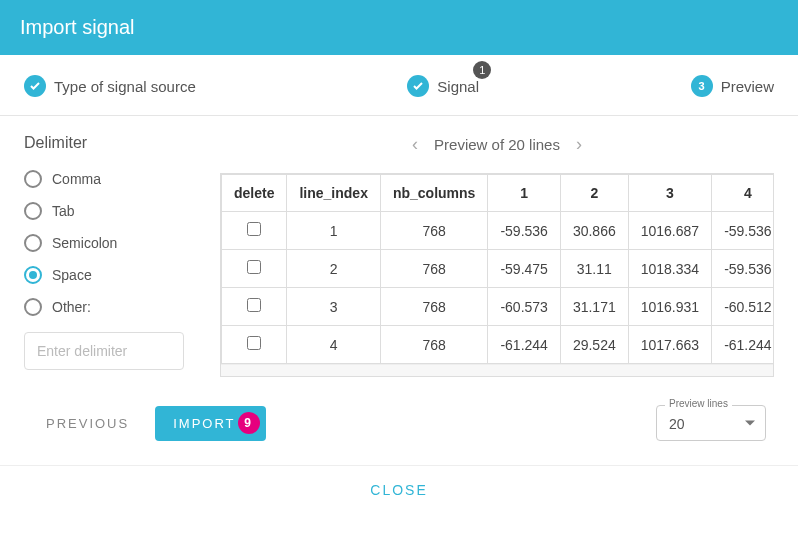 The image size is (798, 550). Describe the element at coordinates (670, 194) in the screenshot. I see `col-3: 3` at that location.